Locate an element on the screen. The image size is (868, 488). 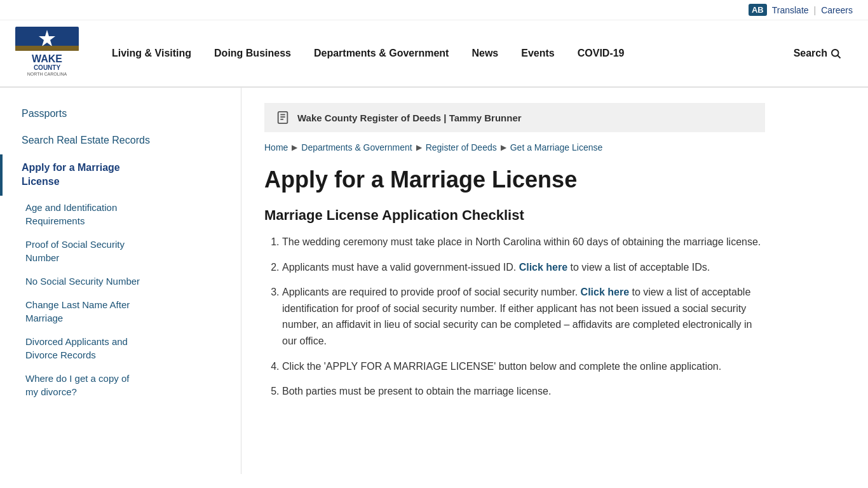
checklist-item-3-link: Click here is located at coordinates (605, 292).